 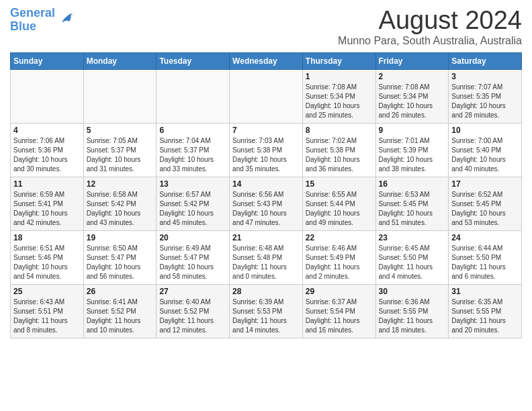 I want to click on day-info: Sunrise: 6:50 AM Sunset: 5:47 PM Dayligh…, so click(x=120, y=263).